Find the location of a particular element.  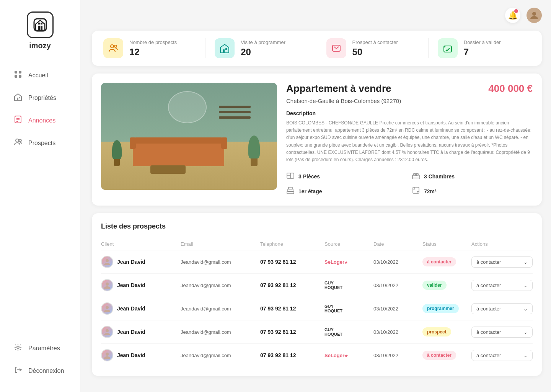

guyhoquet-logo-4: GUYHOQUET is located at coordinates (347, 332).